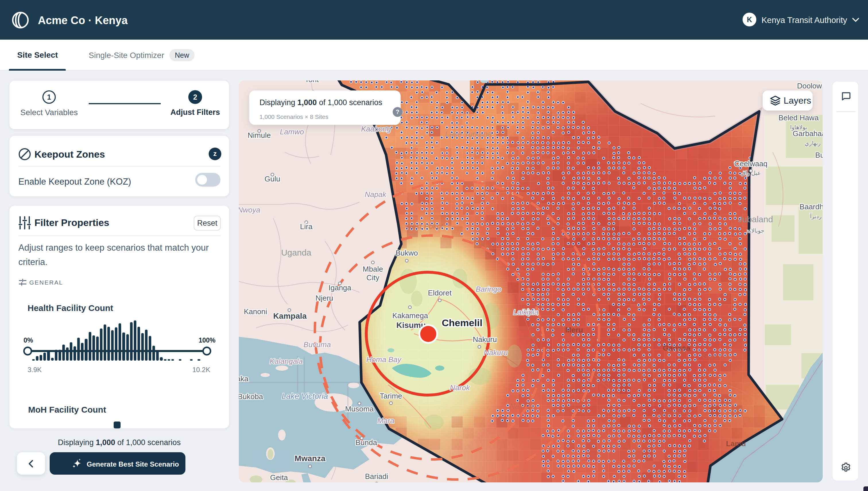 The image size is (868, 491). What do you see at coordinates (386, 421) in the screenshot?
I see `svg-text: Mara` at bounding box center [386, 421].